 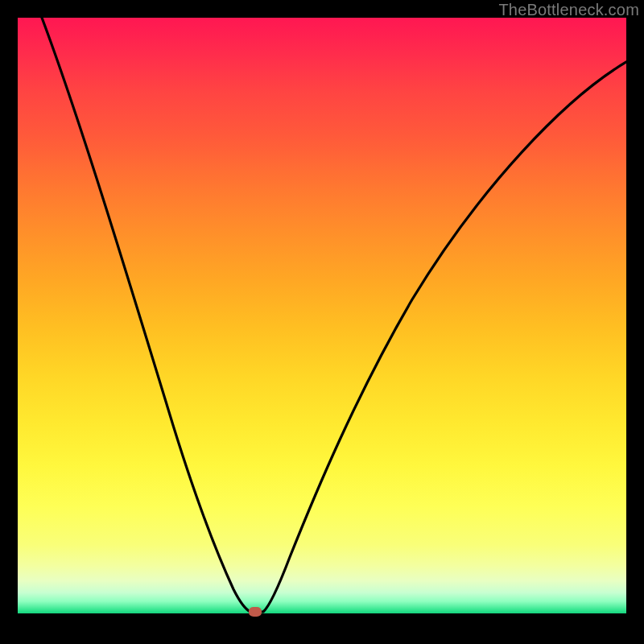 What do you see at coordinates (255, 612) in the screenshot?
I see `min-marker` at bounding box center [255, 612].